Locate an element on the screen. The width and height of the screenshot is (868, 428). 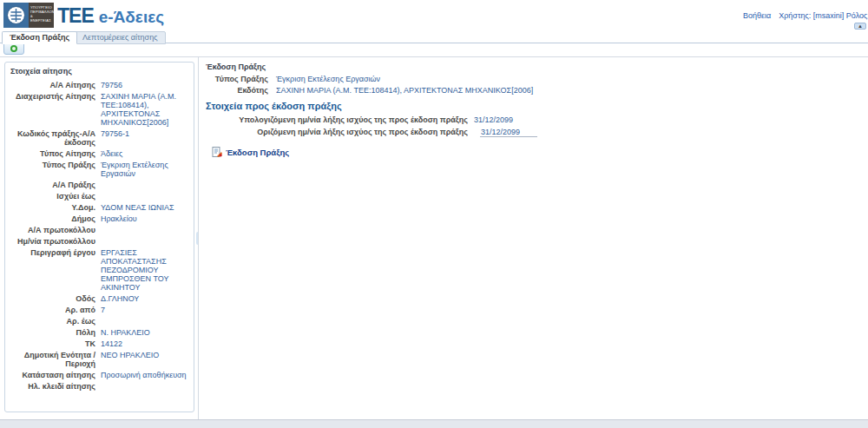
field-value: 7 is located at coordinates (144, 310).